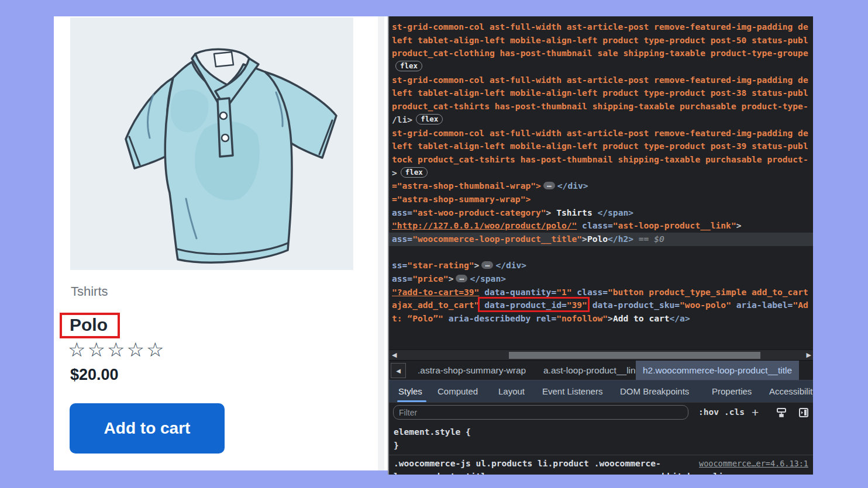 The image size is (868, 488). What do you see at coordinates (601, 173) in the screenshot?
I see `dom-tree-line: >flex` at bounding box center [601, 173].